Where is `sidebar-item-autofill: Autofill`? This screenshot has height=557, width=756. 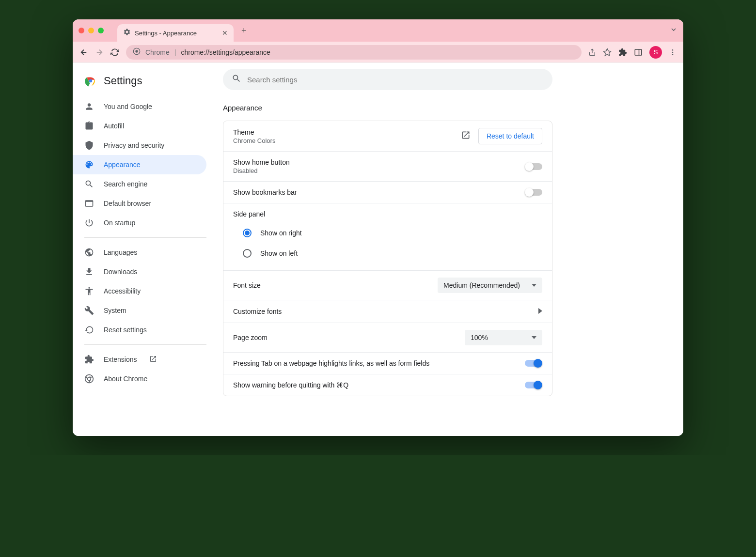
sidebar-item-autofill: Autofill is located at coordinates (140, 126).